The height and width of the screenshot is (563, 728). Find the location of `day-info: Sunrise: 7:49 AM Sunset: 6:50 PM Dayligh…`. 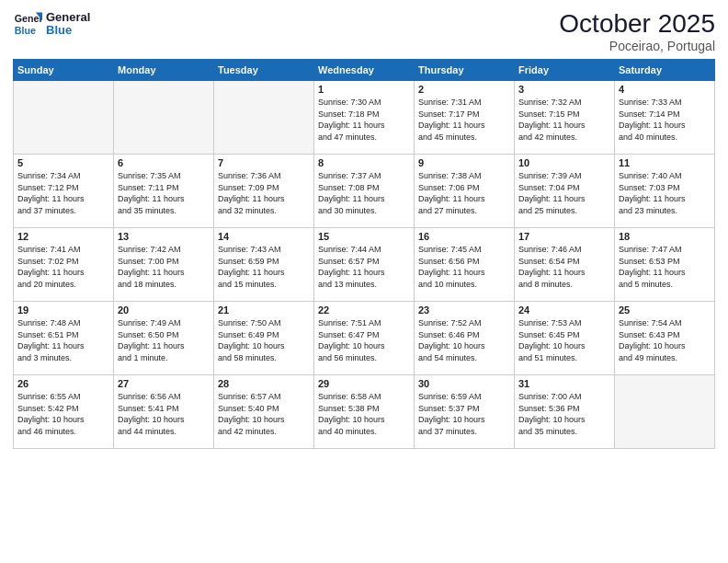

day-info: Sunrise: 7:49 AM Sunset: 6:50 PM Dayligh… is located at coordinates (164, 340).